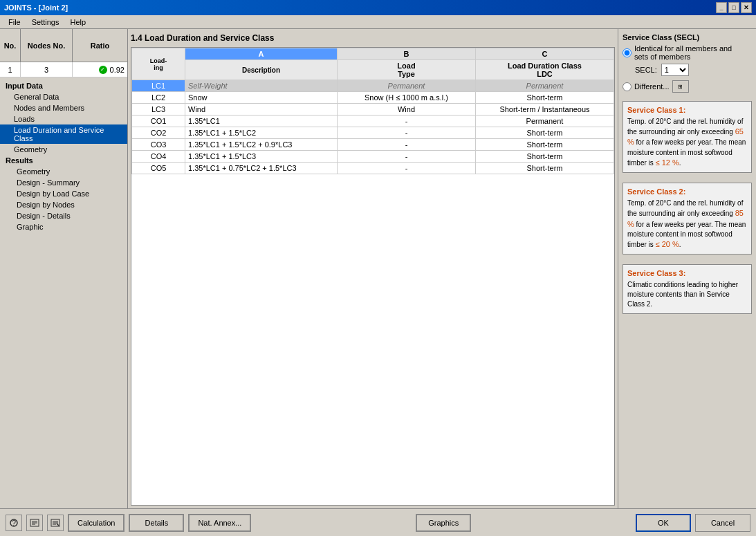  What do you see at coordinates (545, 71) in the screenshot?
I see `th-col-c-ldc: Load Duration Class LDC` at bounding box center [545, 71].